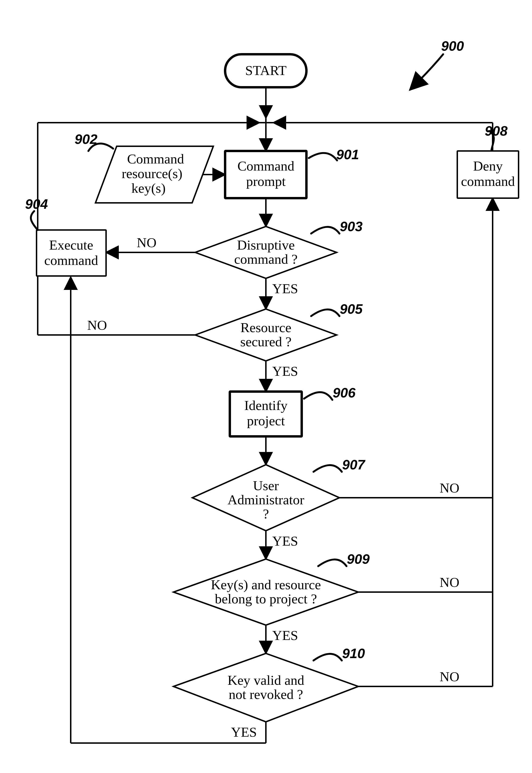 The height and width of the screenshot is (773, 532). What do you see at coordinates (266, 335) in the screenshot?
I see `node-905: Resource secured ?` at bounding box center [266, 335].